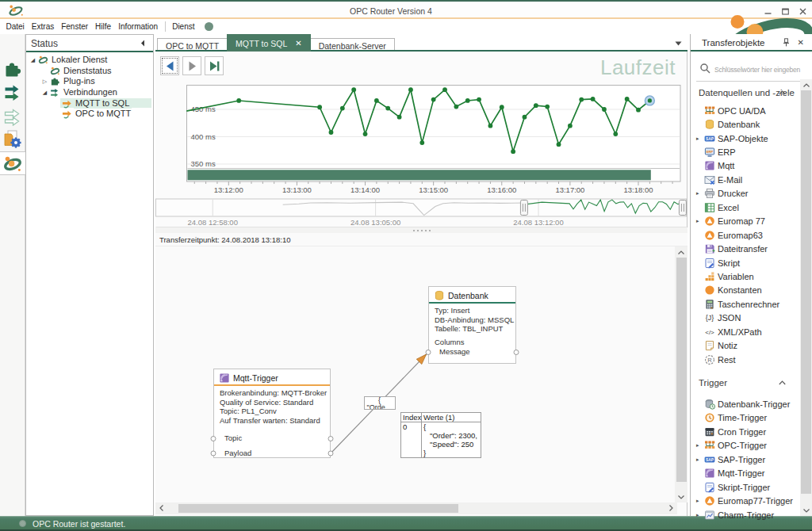  What do you see at coordinates (710, 445) in the screenshot?
I see `opc-icon` at bounding box center [710, 445].